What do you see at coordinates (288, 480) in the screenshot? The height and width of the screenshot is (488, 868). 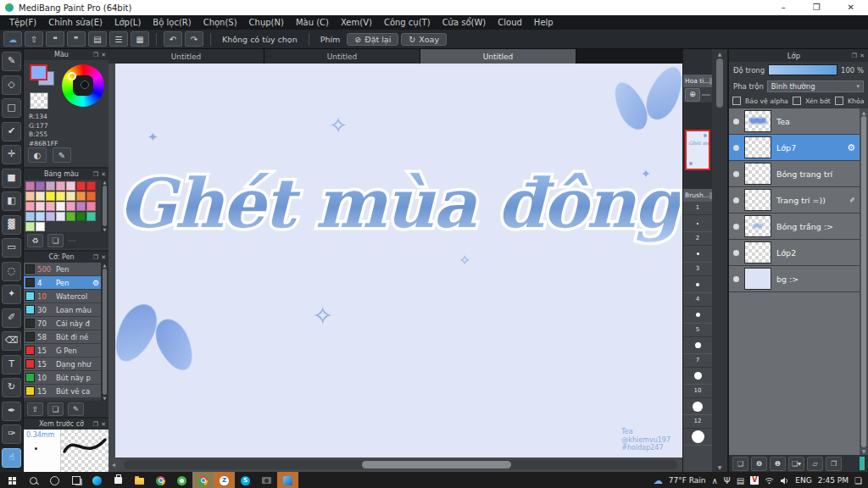 I see `taskbar-photos-icon` at bounding box center [288, 480].